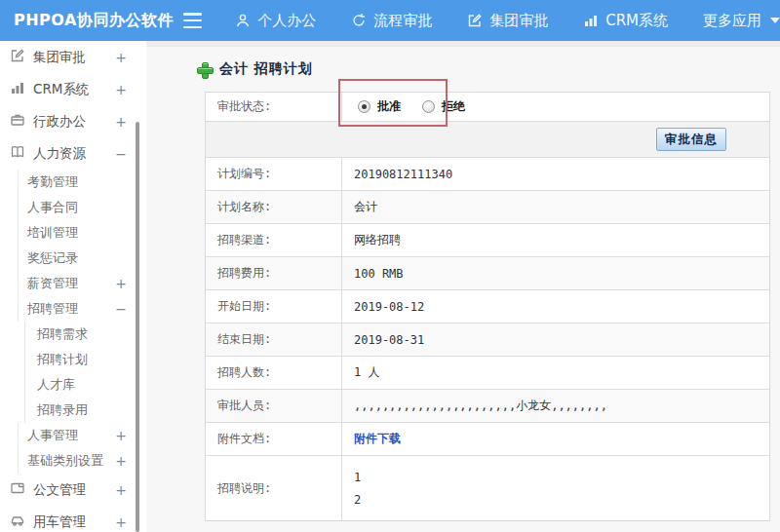 This screenshot has width=780, height=532. Describe the element at coordinates (18, 522) in the screenshot. I see `car-icon` at that location.